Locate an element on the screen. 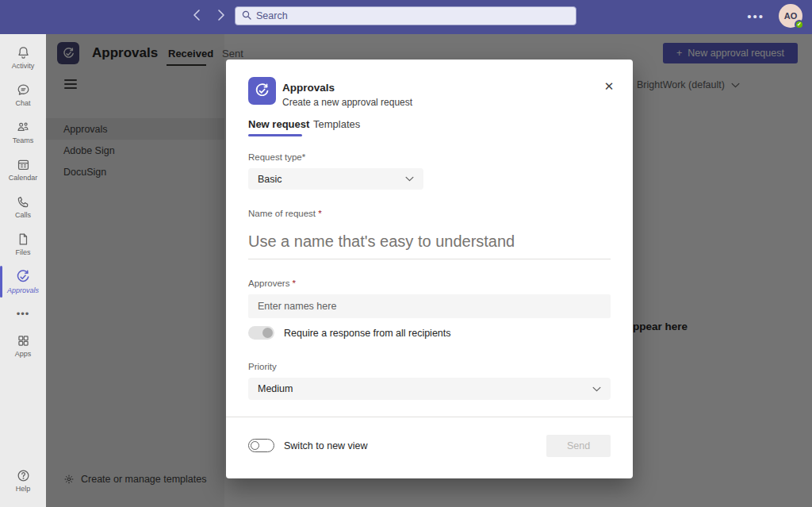  send-button: Send is located at coordinates (579, 446).